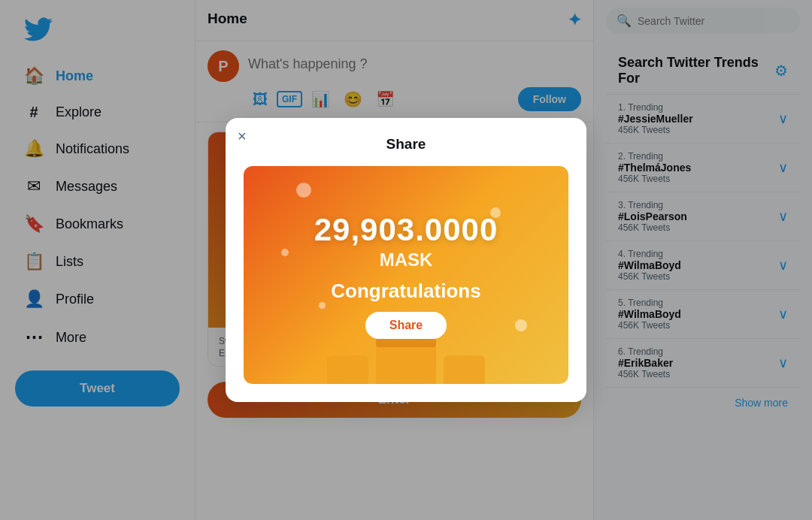 Image resolution: width=812 pixels, height=520 pixels. Describe the element at coordinates (406, 325) in the screenshot. I see `modal-share-button: Share` at that location.